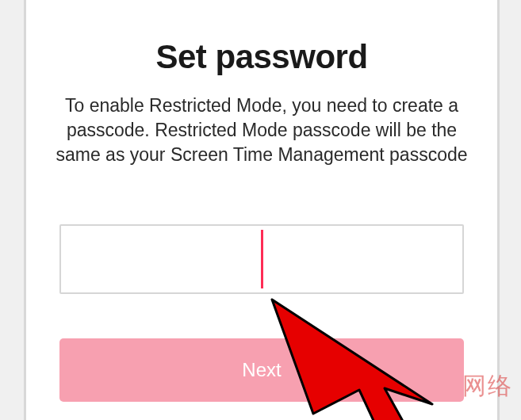 This screenshot has height=420, width=521. What do you see at coordinates (262, 259) in the screenshot?
I see `input-cursor` at bounding box center [262, 259].